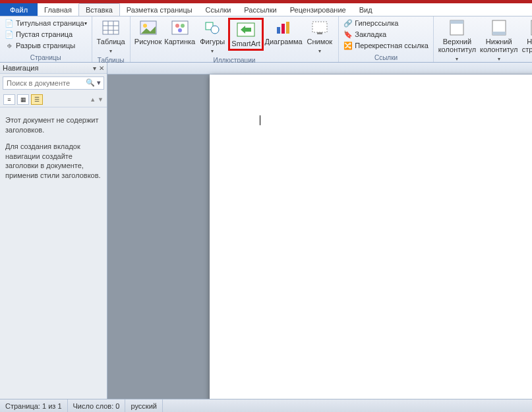 The height and width of the screenshot is (412, 532). Describe the element at coordinates (102, 69) in the screenshot. I see `nav-close-icon: ✕` at that location.